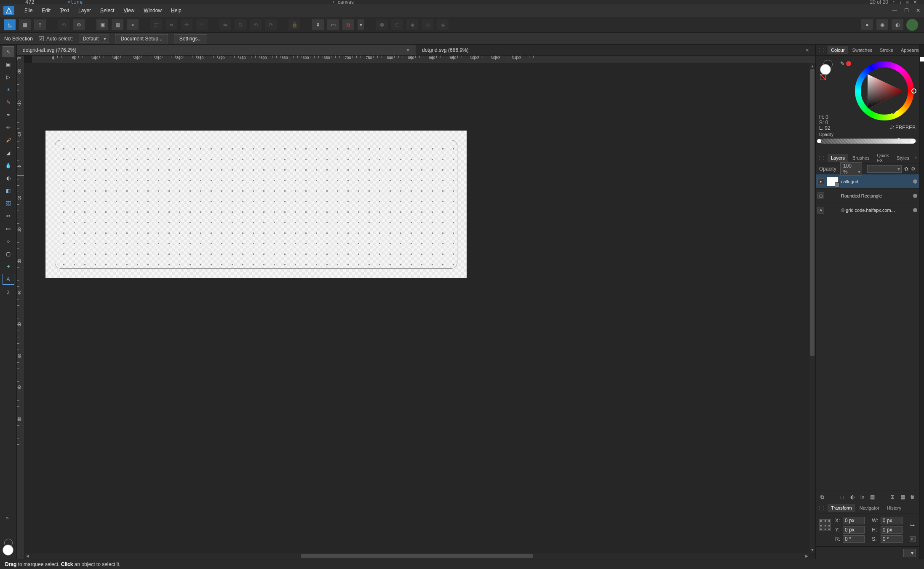 This screenshot has width=924, height=569. Describe the element at coordinates (294, 25) in the screenshot. I see `lock-icon: 🔒` at that location.